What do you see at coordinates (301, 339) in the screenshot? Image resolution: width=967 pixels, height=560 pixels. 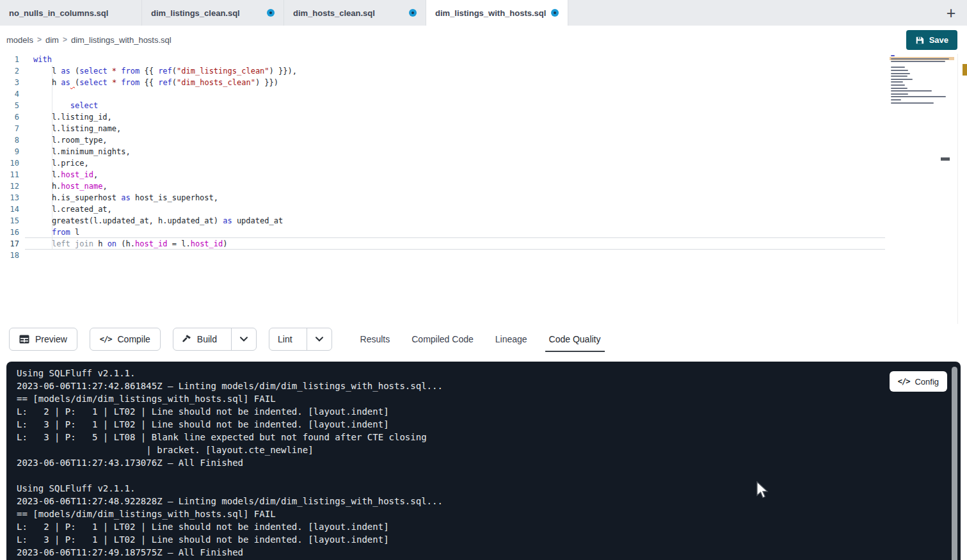 I see `lint-split-button: Lint` at bounding box center [301, 339].